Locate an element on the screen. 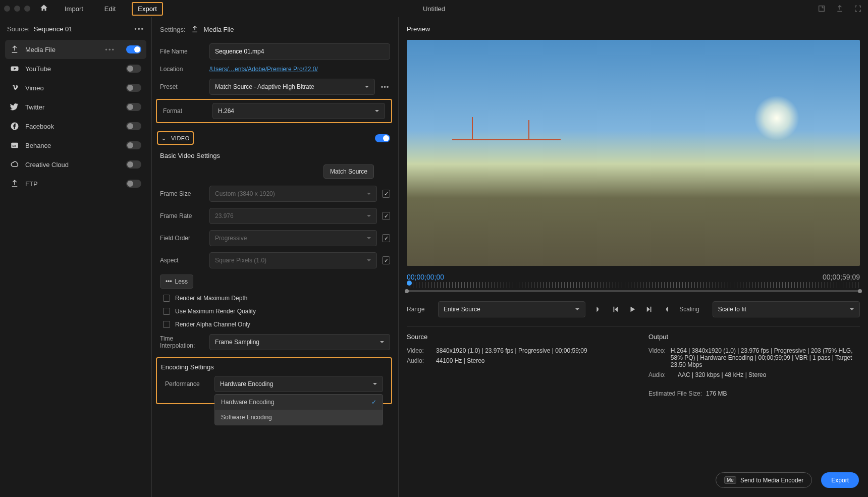 This screenshot has height=497, width=868. aspect-select: Square Pixels (1.0) is located at coordinates (293, 260).